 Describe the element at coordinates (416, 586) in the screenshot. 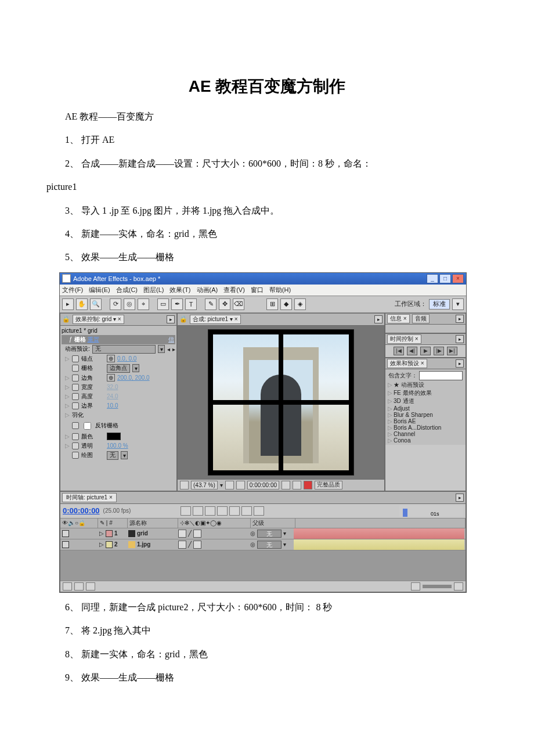

I see `tl-zoom-out-icon` at that location.